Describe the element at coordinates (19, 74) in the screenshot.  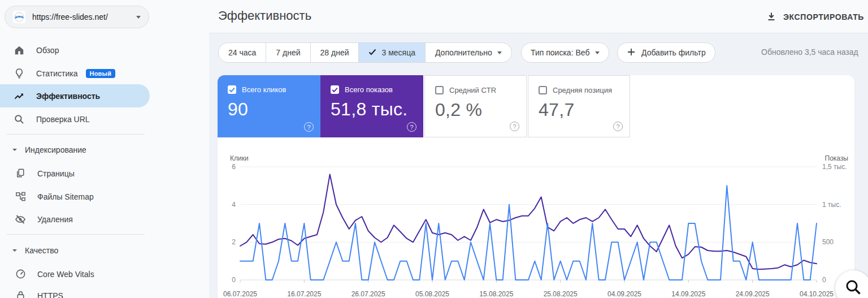
I see `lightbulb-icon` at that location.